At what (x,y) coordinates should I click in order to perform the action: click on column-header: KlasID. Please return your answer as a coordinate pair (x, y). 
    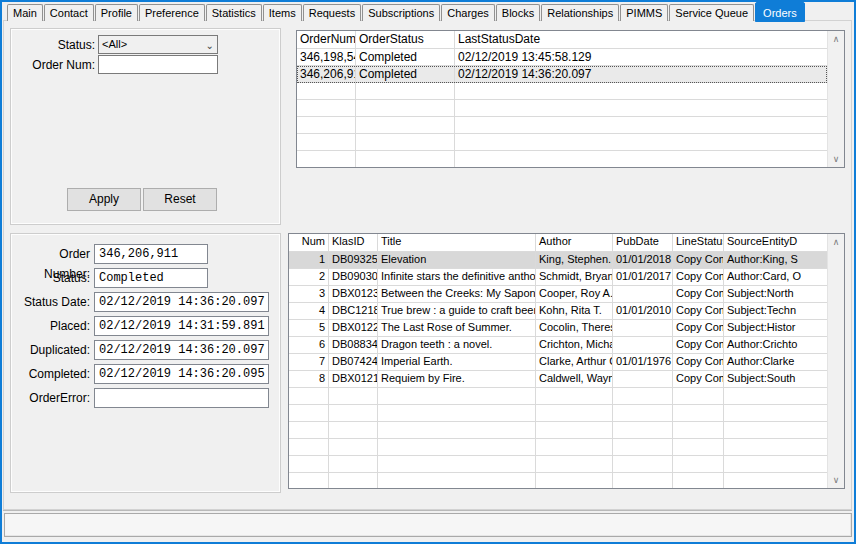
    Looking at the image, I should click on (354, 242).